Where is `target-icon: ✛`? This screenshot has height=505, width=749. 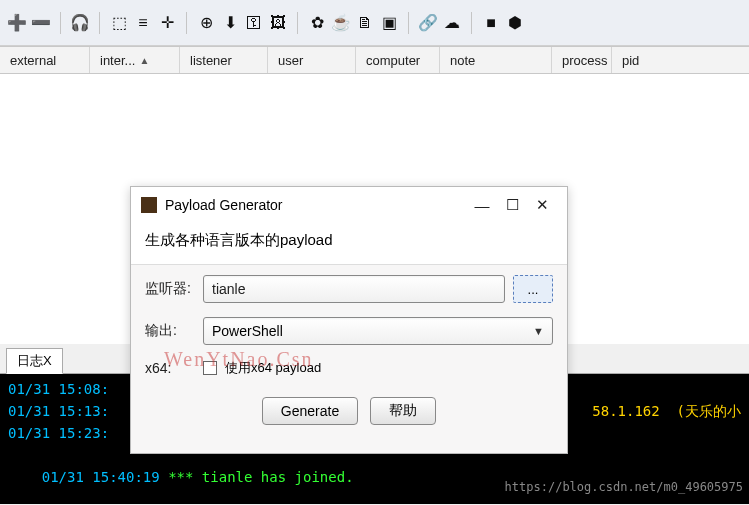
target-icon: ✛ is located at coordinates (167, 23).